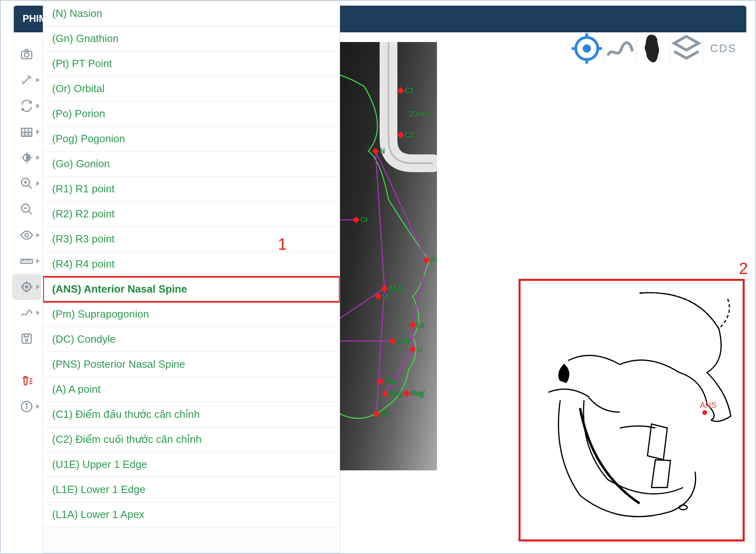  Describe the element at coordinates (587, 48) in the screenshot. I see `target-icon` at that location.